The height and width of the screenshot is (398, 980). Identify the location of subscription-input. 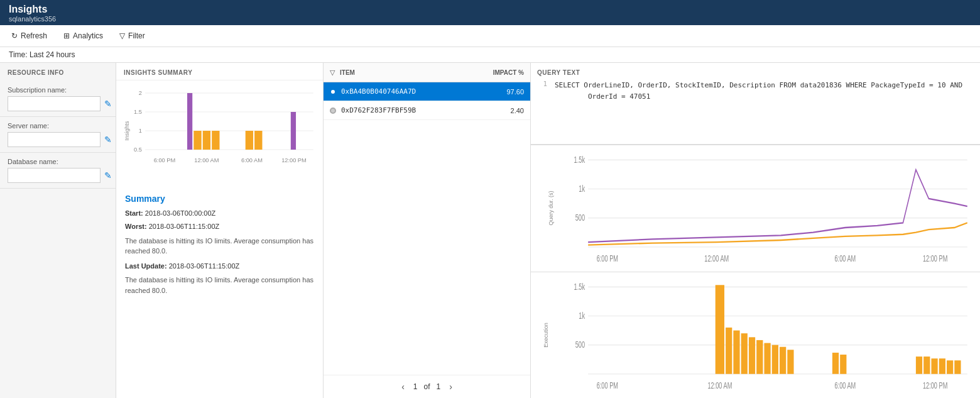
(54, 104).